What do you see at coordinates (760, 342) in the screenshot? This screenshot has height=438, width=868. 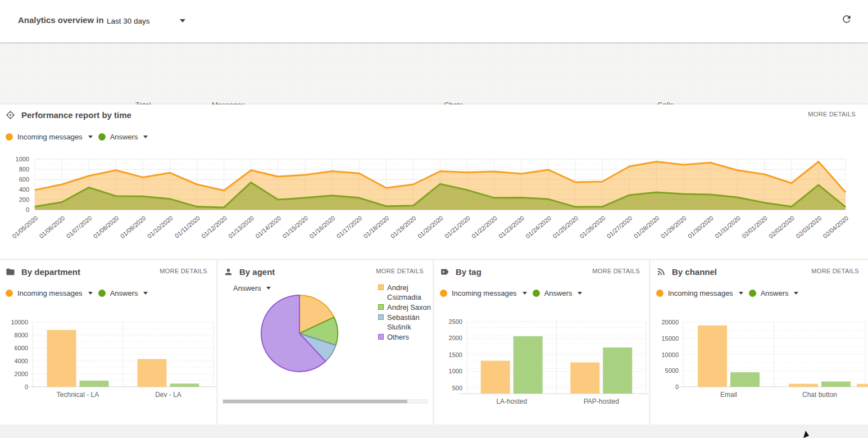 I see `by-channel-panel: By channel MORE DETAILS Incoming message…` at bounding box center [760, 342].